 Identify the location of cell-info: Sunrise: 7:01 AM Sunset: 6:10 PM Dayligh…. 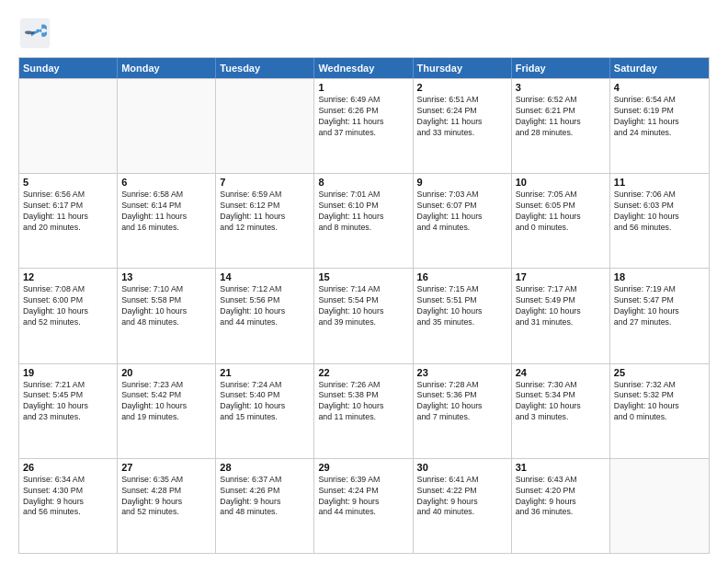
(363, 212).